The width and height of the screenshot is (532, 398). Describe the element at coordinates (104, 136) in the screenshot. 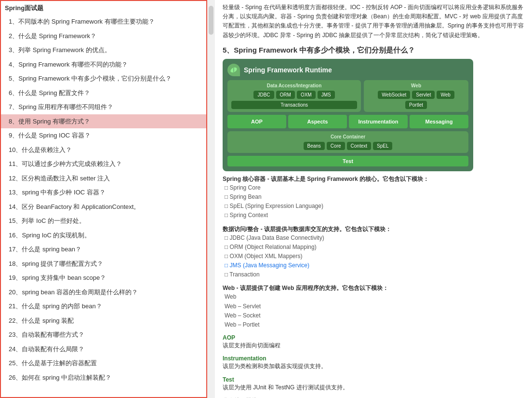

I see `sidebar-item-9: 9、什么是 Spring IOC 容器？` at that location.